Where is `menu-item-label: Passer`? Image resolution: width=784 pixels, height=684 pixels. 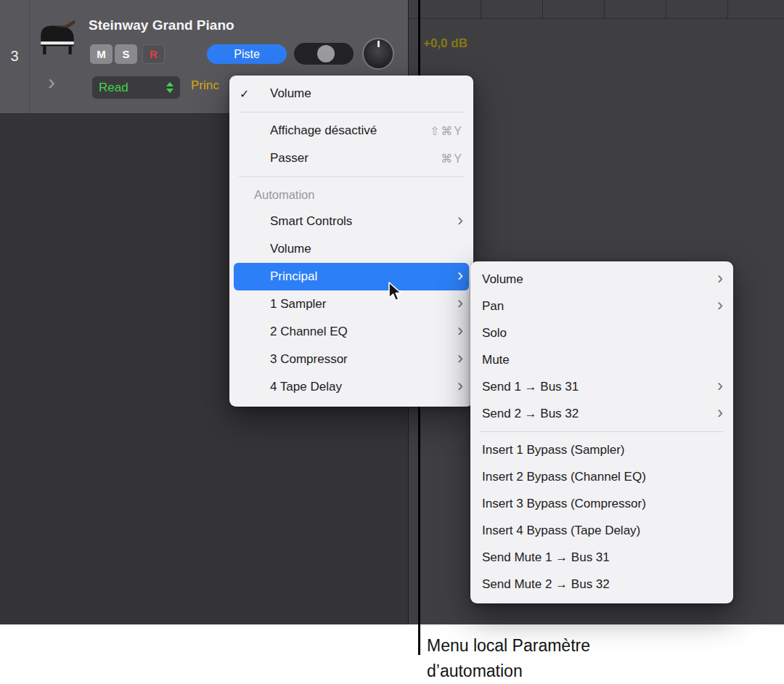
menu-item-label: Passer is located at coordinates (289, 158).